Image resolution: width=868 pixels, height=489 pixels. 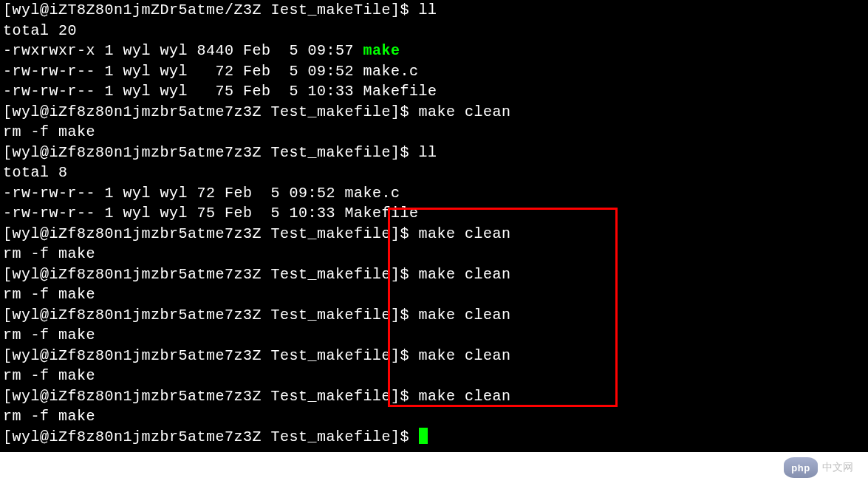 I want to click on file-executable: make, so click(x=382, y=50).